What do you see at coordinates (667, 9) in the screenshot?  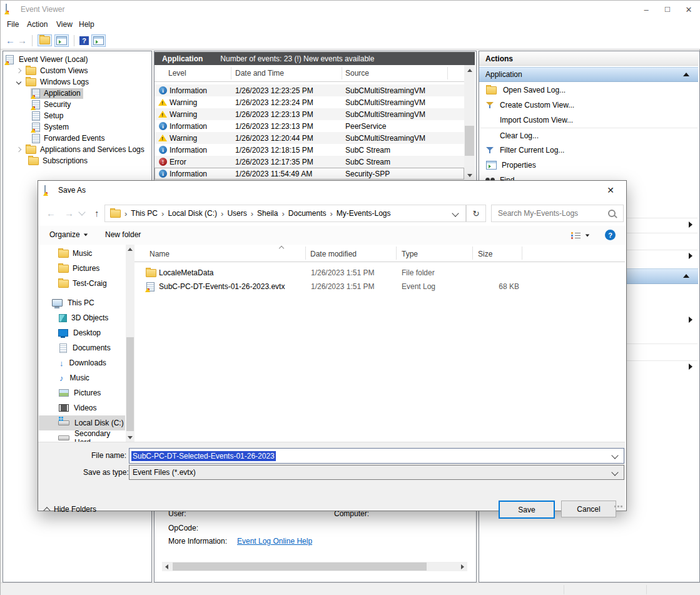 I see `maximize-button: ☐` at bounding box center [667, 9].